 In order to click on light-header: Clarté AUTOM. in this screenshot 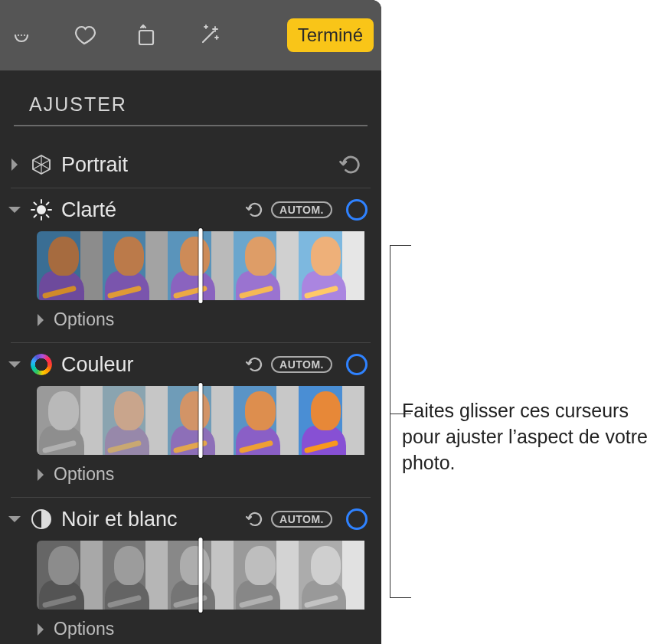, I will do `click(191, 211)`.